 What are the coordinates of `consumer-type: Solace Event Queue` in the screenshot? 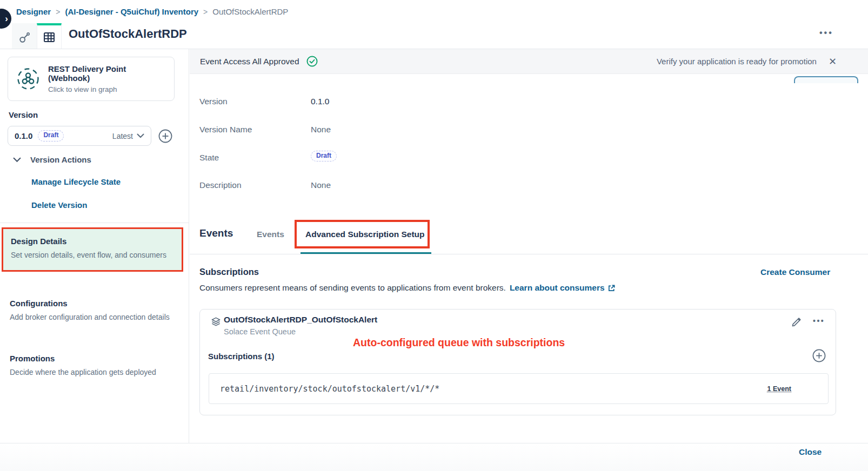 It's located at (259, 332).